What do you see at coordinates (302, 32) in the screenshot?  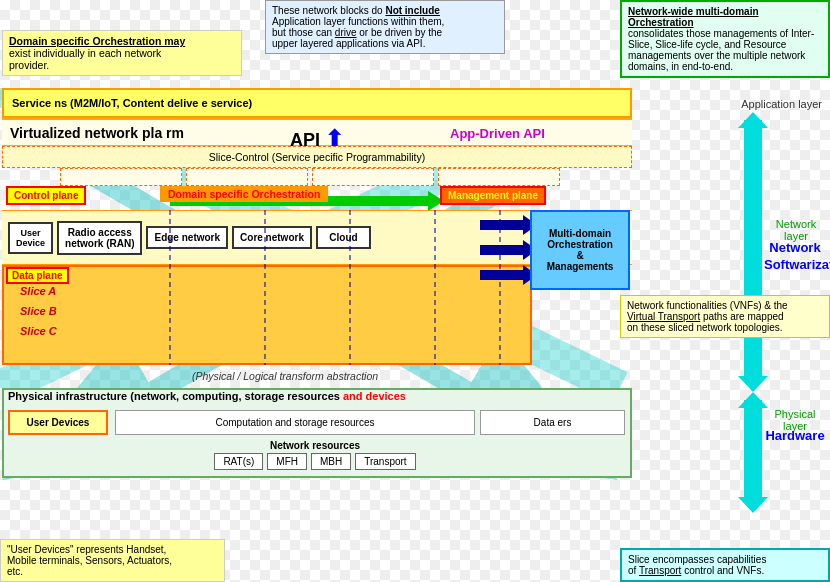 I see `annotation-tc-text3: but those can` at bounding box center [302, 32].